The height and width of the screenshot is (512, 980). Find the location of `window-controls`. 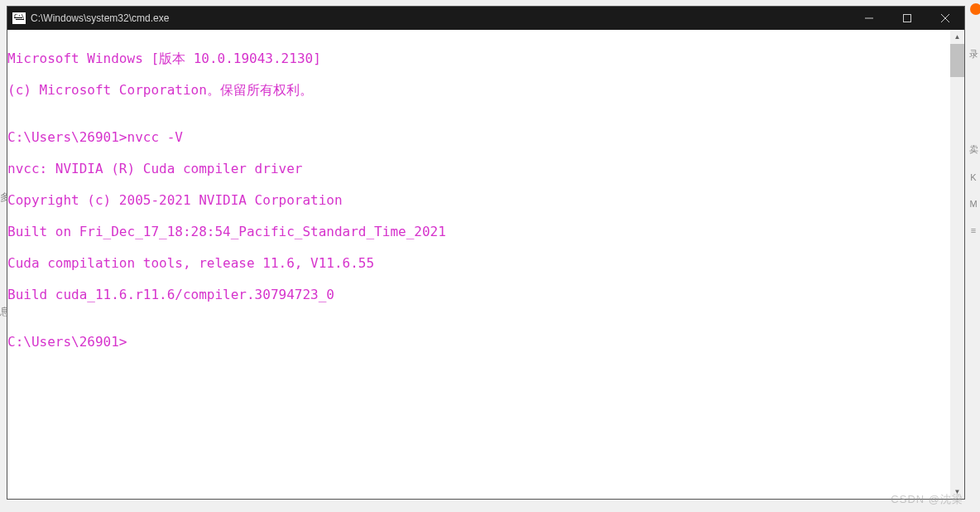

window-controls is located at coordinates (907, 18).